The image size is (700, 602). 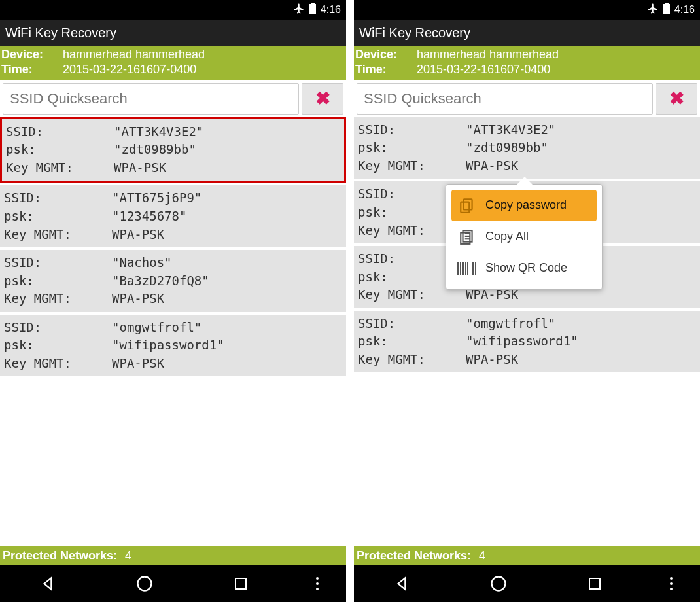 I want to click on psk-value: "Ba3zD270fQ8", so click(x=161, y=281).